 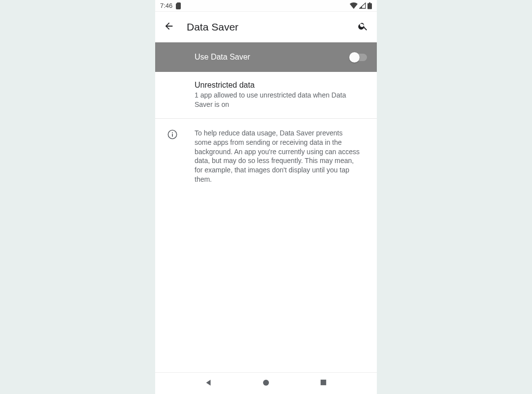 I want to click on back-button, so click(x=169, y=27).